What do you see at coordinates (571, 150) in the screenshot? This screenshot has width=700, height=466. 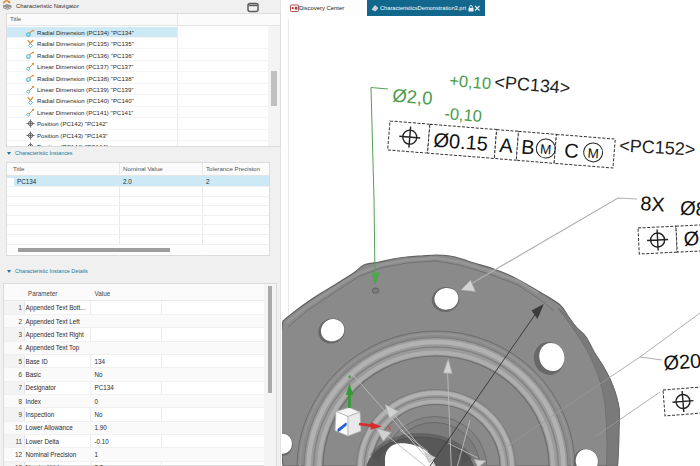 I see `svg-text: C` at bounding box center [571, 150].